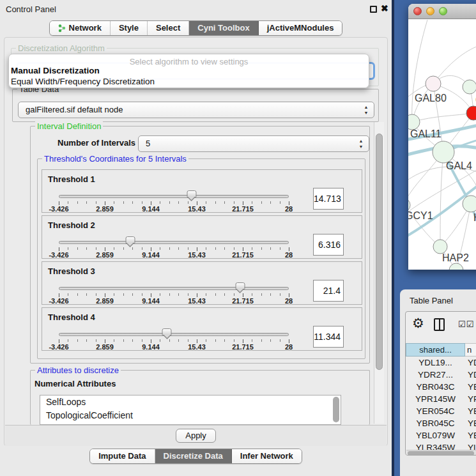 The width and height of the screenshot is (476, 476). I want to click on threshold-4-value-field: 11.344, so click(328, 337).